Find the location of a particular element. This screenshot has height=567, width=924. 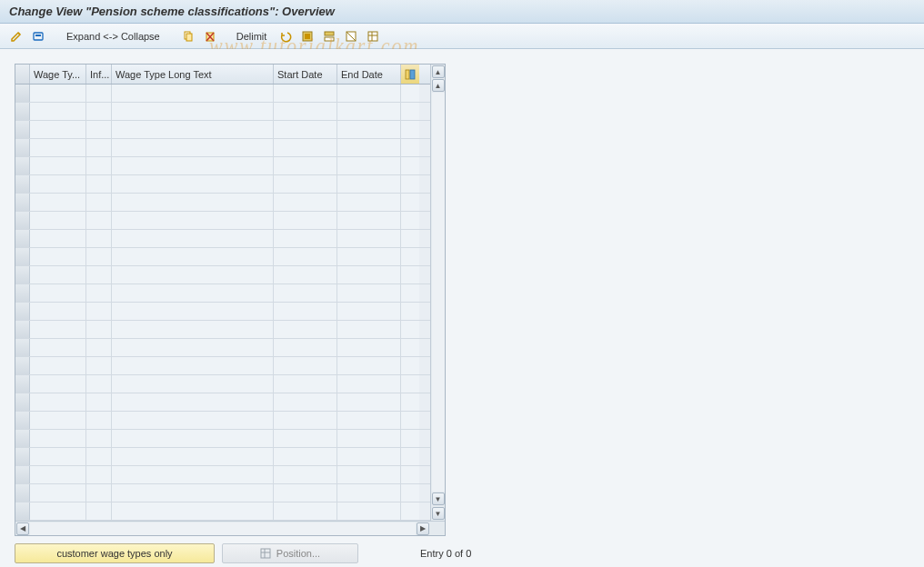

expand-collapse-button: Expand <-> Collapse is located at coordinates (113, 36).